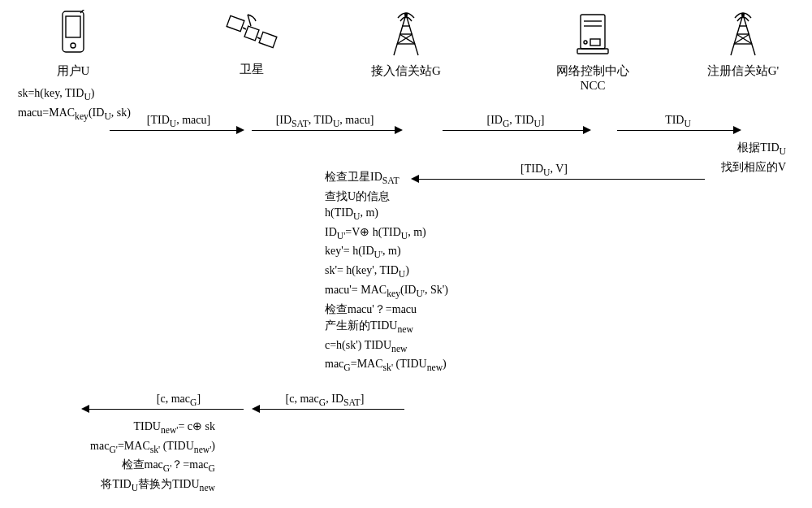 Image resolution: width=812 pixels, height=508 pixels. What do you see at coordinates (387, 366) in the screenshot?
I see `note-line: macG=MACsk' (TIDUnew)` at bounding box center [387, 366].